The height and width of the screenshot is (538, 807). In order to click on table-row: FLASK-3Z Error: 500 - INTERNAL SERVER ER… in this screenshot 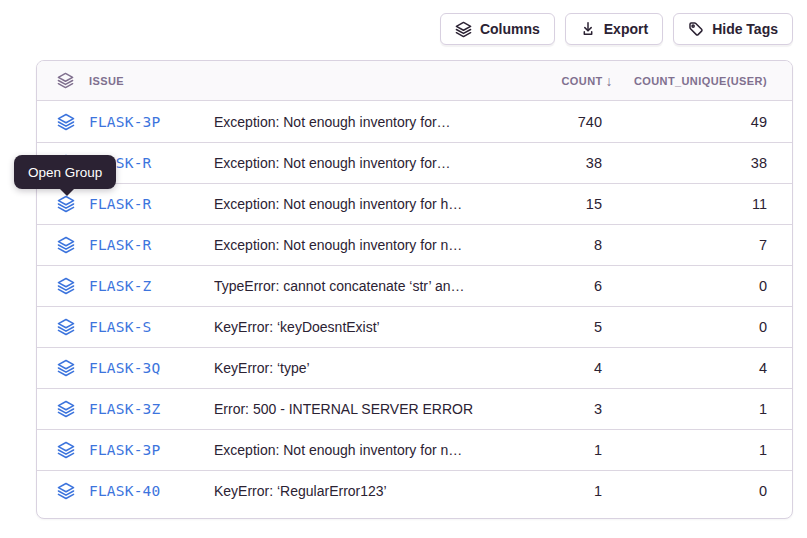, I will do `click(414, 408)`.